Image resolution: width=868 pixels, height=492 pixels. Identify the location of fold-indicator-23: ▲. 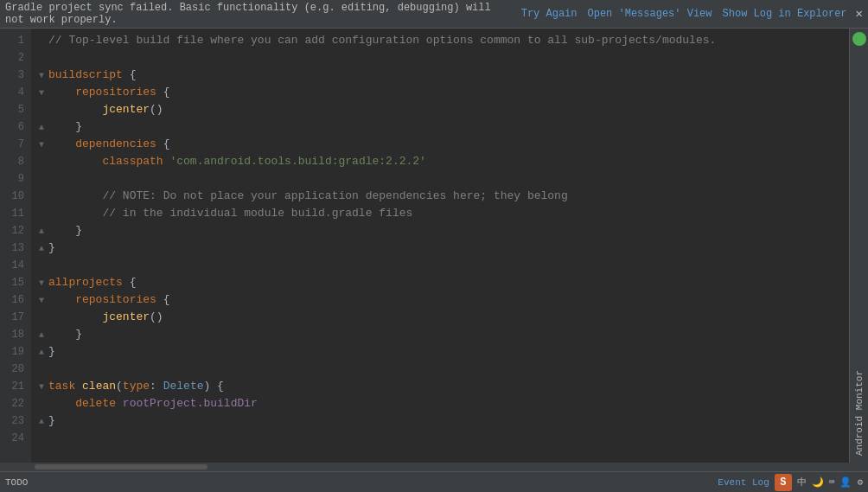
(41, 422).